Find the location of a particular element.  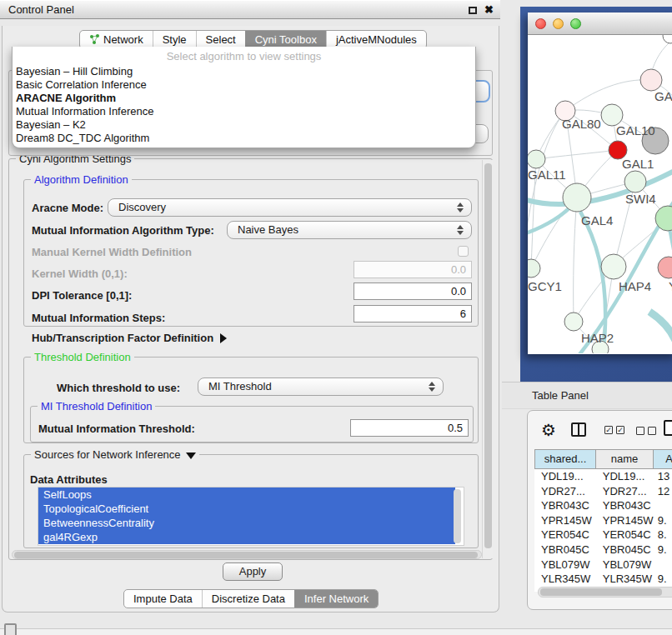

which-threshold-combobox: MI Threshold is located at coordinates (320, 387).